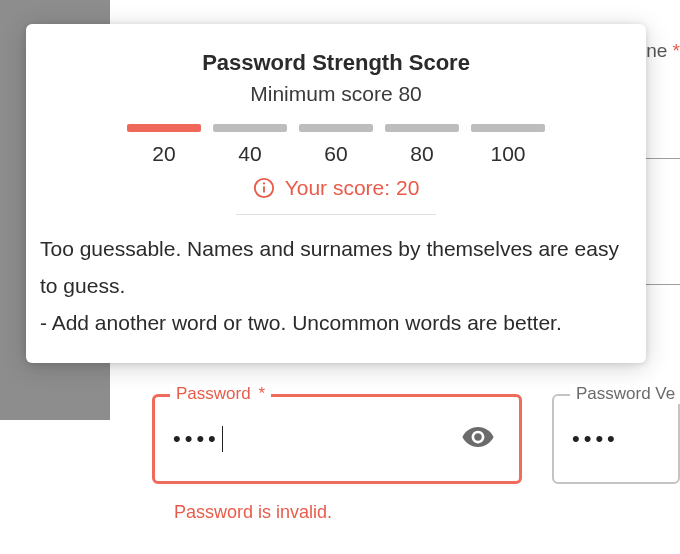  What do you see at coordinates (164, 145) in the screenshot?
I see `strength-segment-20: 20` at bounding box center [164, 145].